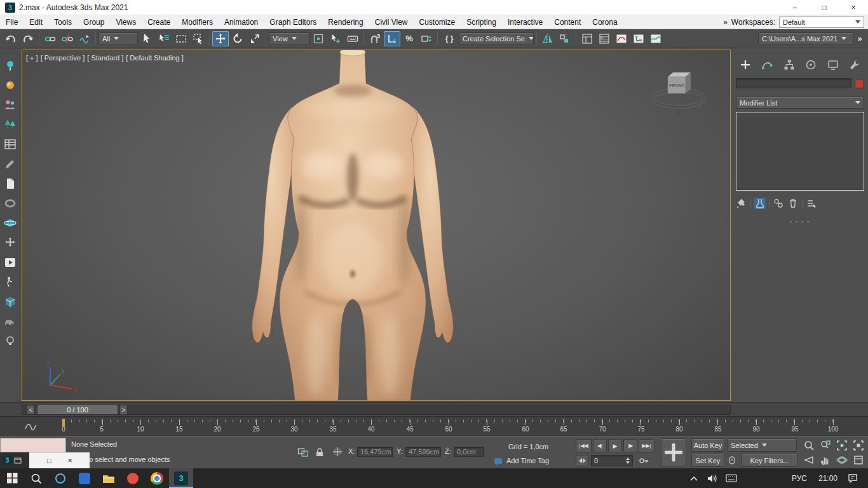  I want to click on scene-list-icon, so click(10, 144).